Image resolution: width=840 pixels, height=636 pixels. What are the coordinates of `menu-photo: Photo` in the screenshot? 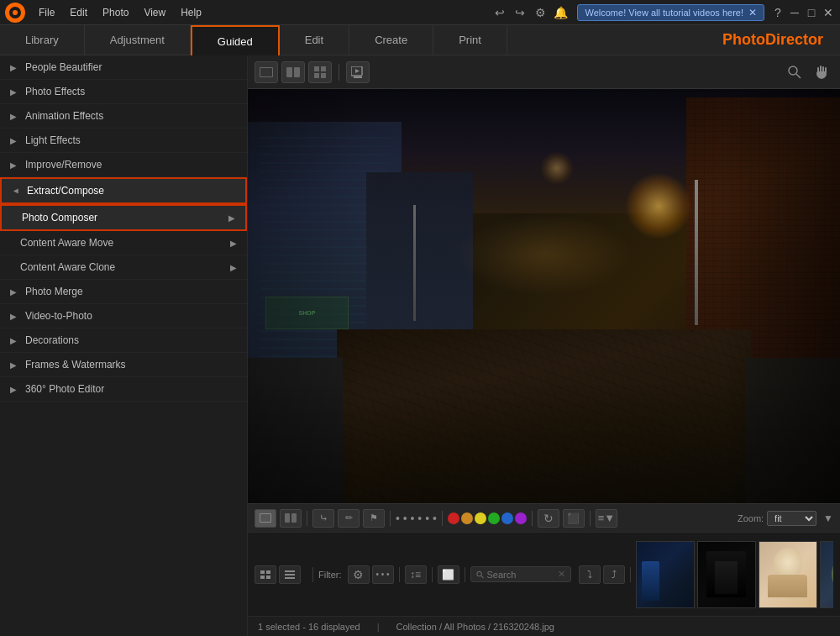 It's located at (116, 13).